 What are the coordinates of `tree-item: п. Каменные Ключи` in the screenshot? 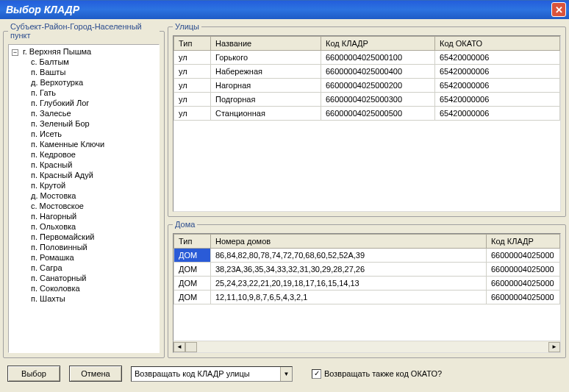 It's located at (94, 144).